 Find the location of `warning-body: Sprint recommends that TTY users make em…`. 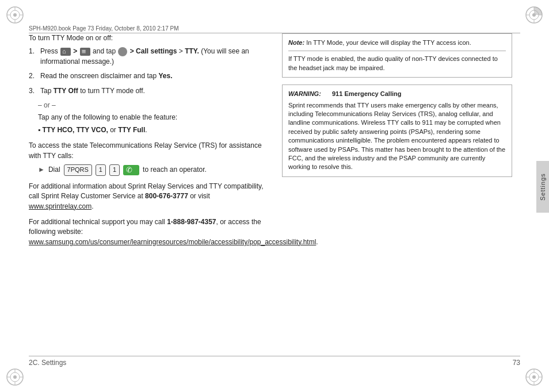

warning-body: Sprint recommends that TTY users make em… is located at coordinates (397, 137).